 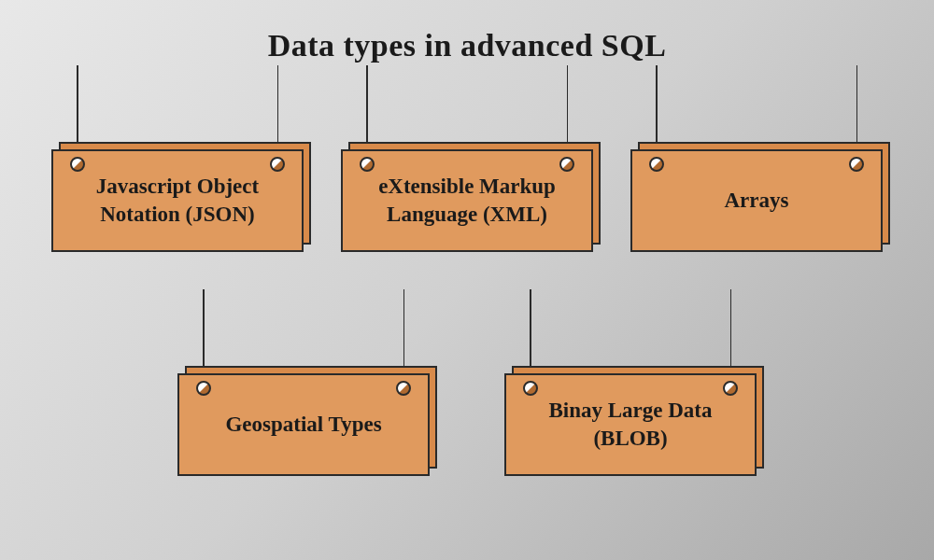 What do you see at coordinates (467, 201) in the screenshot?
I see `card-xml: eXtensible Markup Language (XML)` at bounding box center [467, 201].